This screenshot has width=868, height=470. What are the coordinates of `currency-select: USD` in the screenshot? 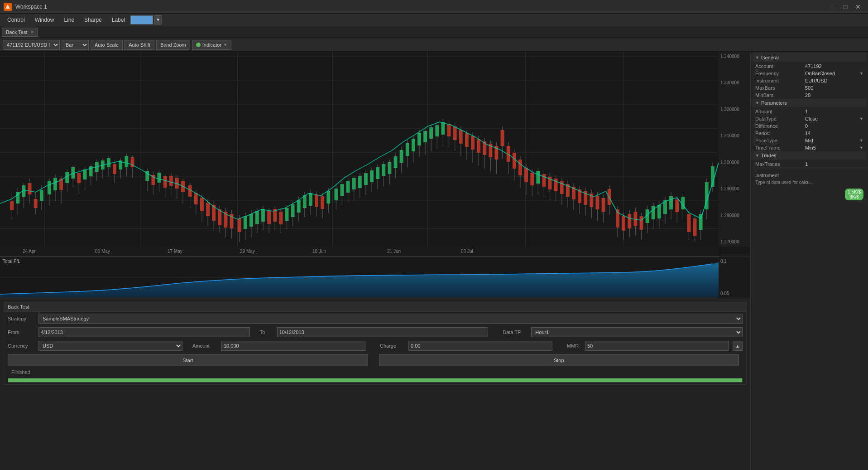 It's located at (110, 346).